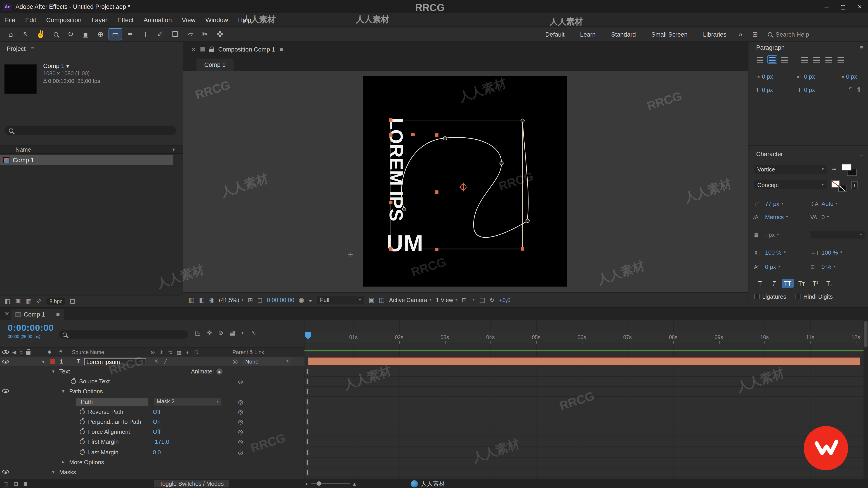 Image resolution: width=868 pixels, height=488 pixels. I want to click on stroke-width-field: ≣ - px▾, so click(781, 234).